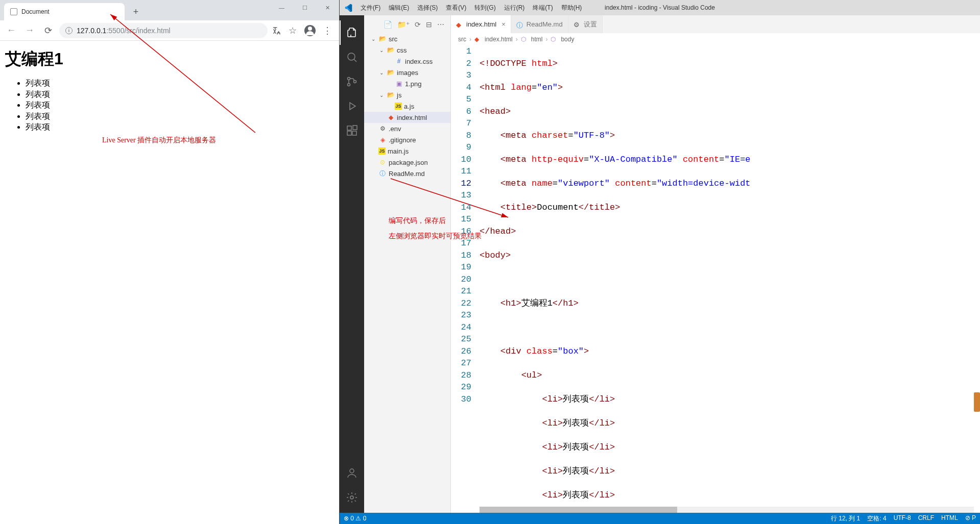 The image size is (980, 524). What do you see at coordinates (715, 24) in the screenshot?
I see `editor-tabs: ◆index.html× ⓘReadMe.md ⚙设置` at bounding box center [715, 24].